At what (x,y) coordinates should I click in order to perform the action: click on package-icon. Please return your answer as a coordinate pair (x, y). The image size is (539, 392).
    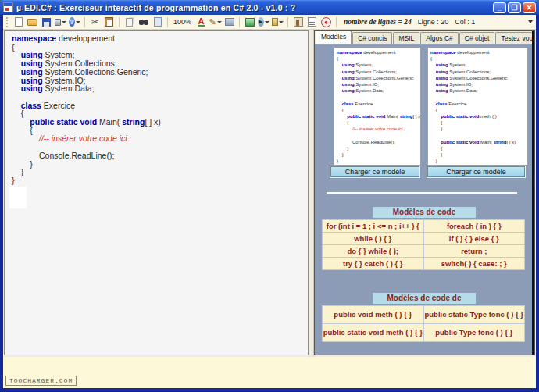
    Looking at the image, I should click on (278, 22).